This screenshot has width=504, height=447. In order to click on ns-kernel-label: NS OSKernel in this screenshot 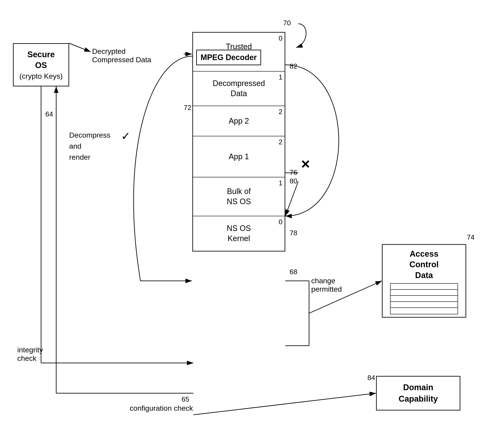, I will do `click(239, 233)`.